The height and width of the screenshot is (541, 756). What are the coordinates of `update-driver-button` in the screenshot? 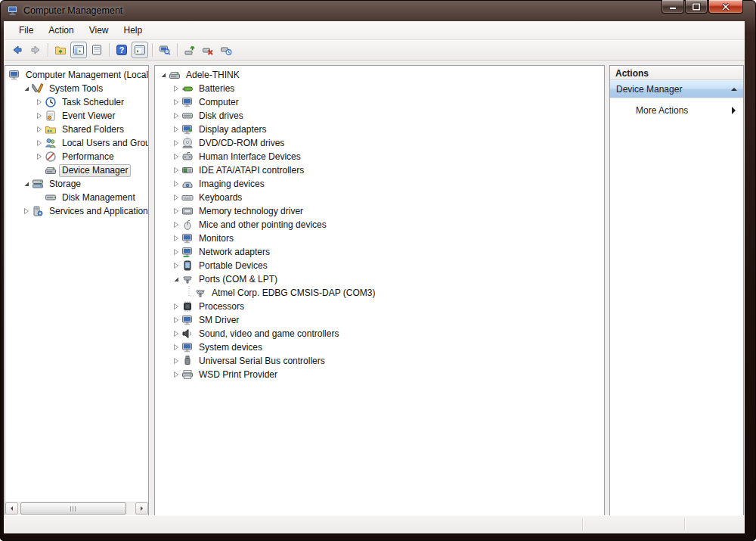 It's located at (190, 50).